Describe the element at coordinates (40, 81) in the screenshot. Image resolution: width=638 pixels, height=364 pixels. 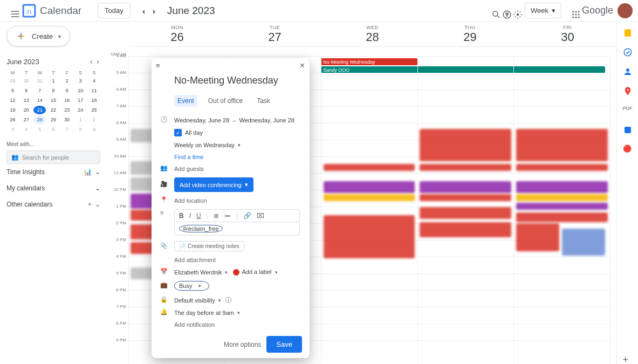
I see `mini-day: 31` at that location.